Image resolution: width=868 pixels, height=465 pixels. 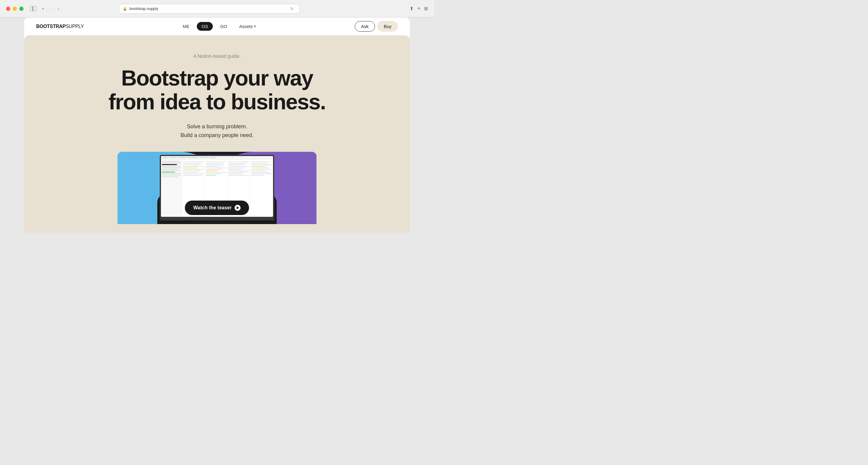 I want to click on tabs-icon: ⊞, so click(x=426, y=9).